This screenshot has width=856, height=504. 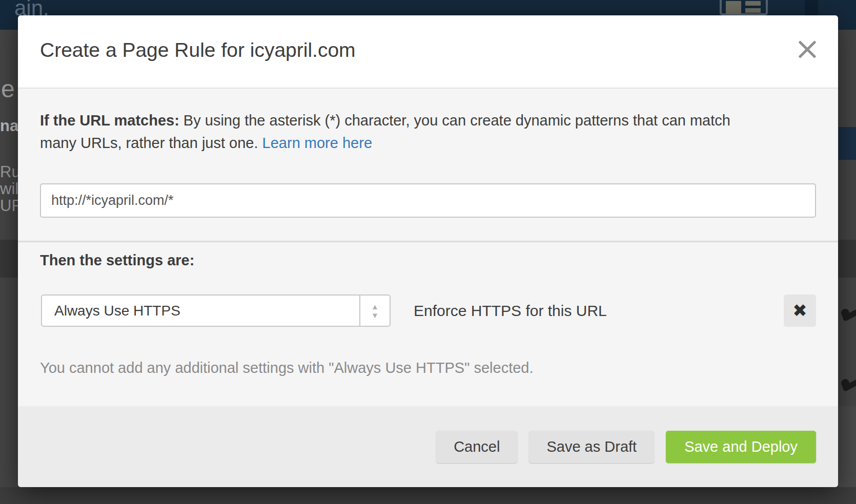 I want to click on url-pattern-input, so click(x=428, y=201).